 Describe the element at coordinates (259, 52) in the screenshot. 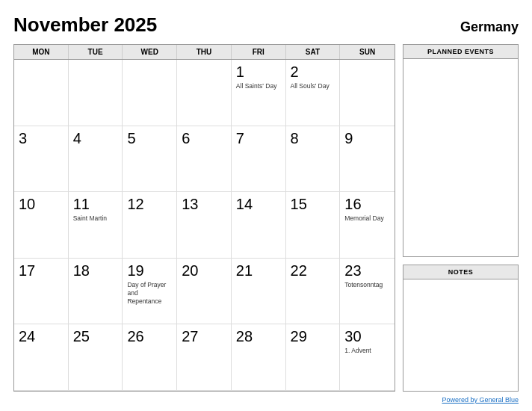

I see `day-header-fri: FRI` at that location.